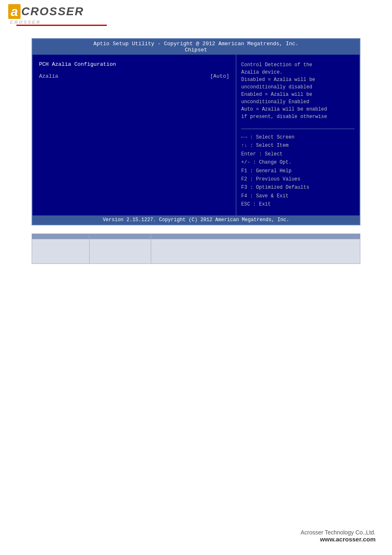  Describe the element at coordinates (298, 187) in the screenshot. I see `key-line-6: F3 : Optimized Defaults` at that location.